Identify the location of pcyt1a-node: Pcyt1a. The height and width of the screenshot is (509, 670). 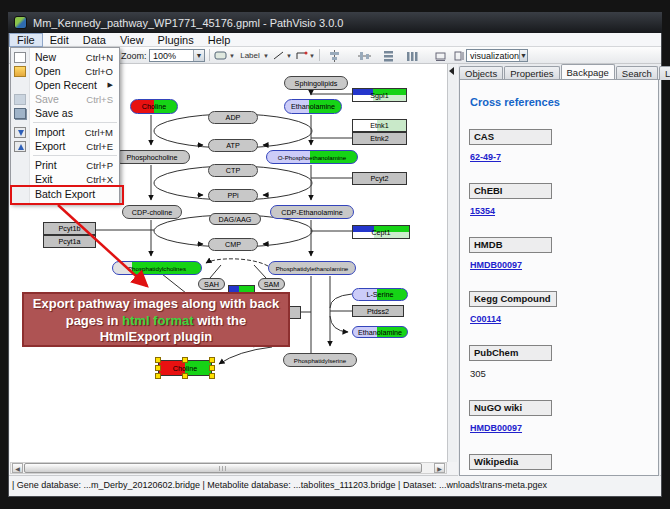
(70, 242).